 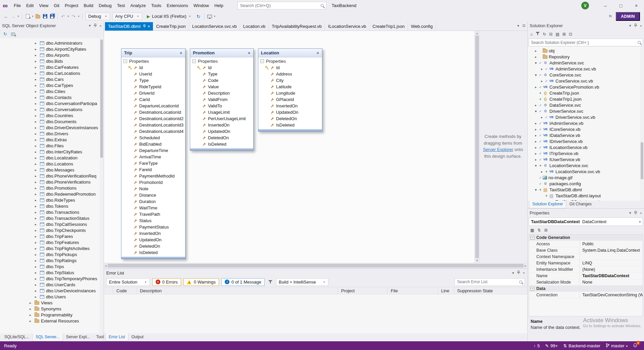 I want to click on sql-table-item: dbo.UserCards, so click(x=52, y=285).